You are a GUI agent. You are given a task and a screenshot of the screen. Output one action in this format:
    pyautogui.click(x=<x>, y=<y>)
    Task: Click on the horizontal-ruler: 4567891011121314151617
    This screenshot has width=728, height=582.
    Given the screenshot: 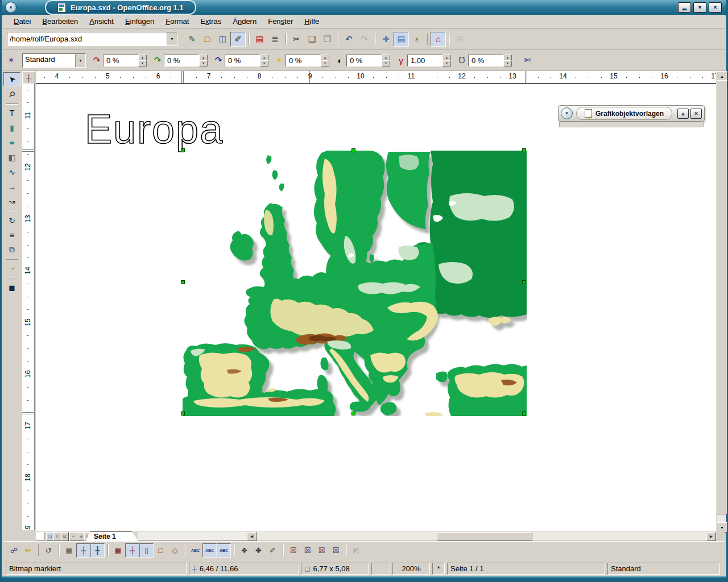 What is the action you would take?
    pyautogui.click(x=376, y=77)
    